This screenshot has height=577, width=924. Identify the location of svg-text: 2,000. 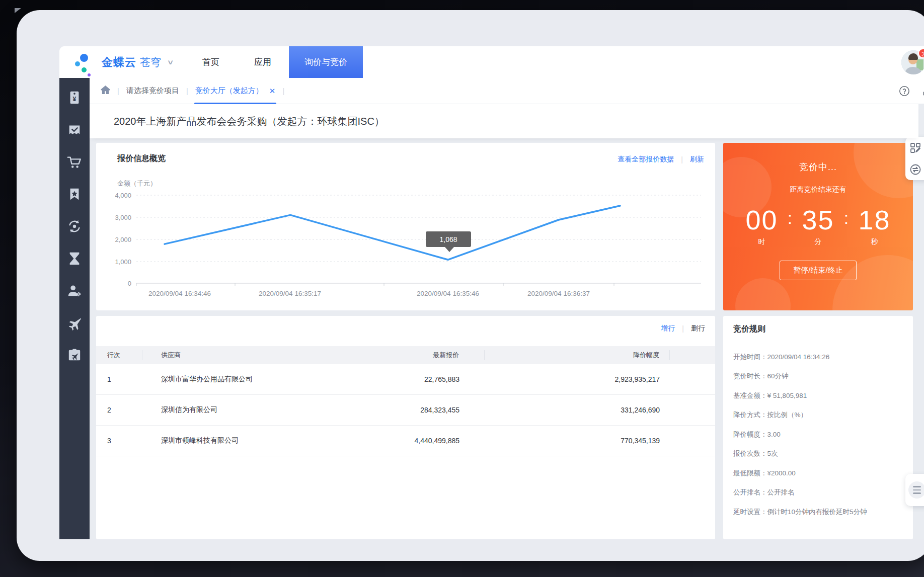
(123, 239).